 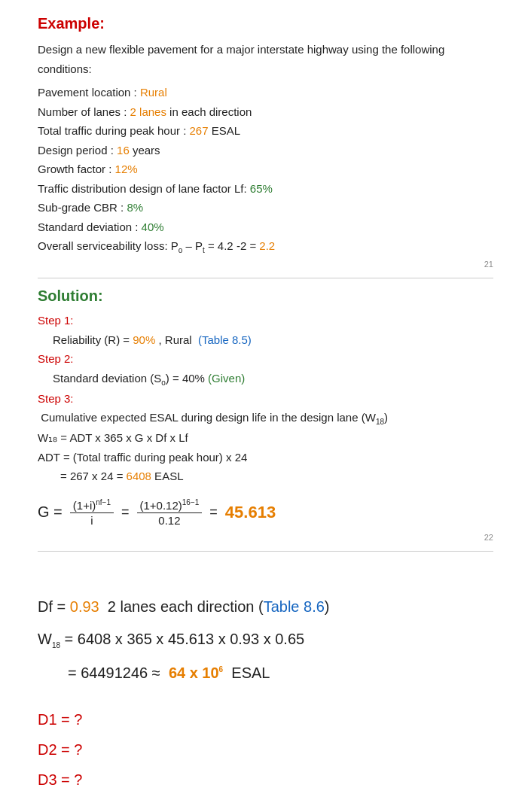 I want to click on g-fraction-2: (1+0.12)16−1 0.12, so click(x=170, y=512).